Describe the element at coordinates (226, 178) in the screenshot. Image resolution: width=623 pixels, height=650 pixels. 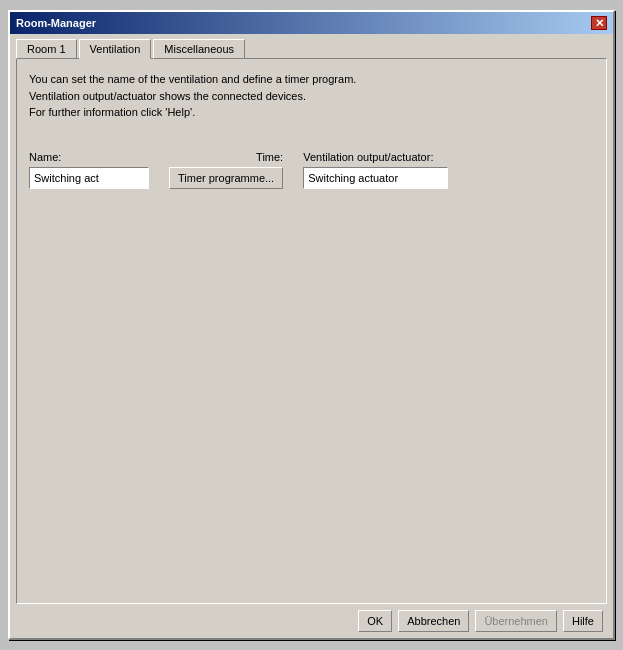
I see `timer-programme-button: Timer programme...` at that location.